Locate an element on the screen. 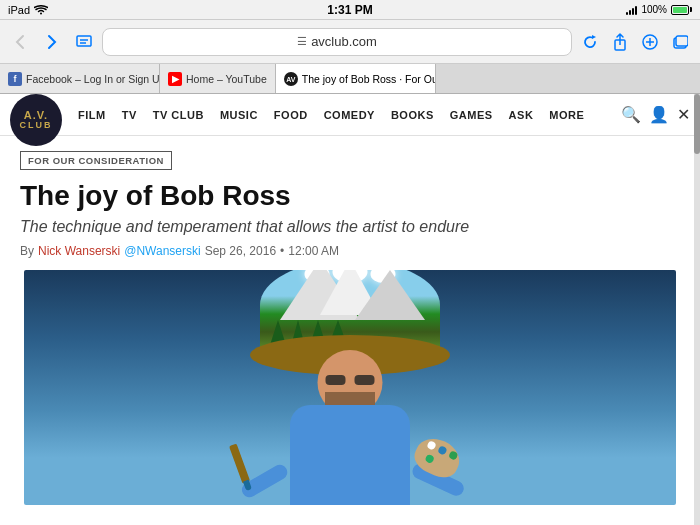 The image size is (700, 525). wifi-icon is located at coordinates (41, 10).